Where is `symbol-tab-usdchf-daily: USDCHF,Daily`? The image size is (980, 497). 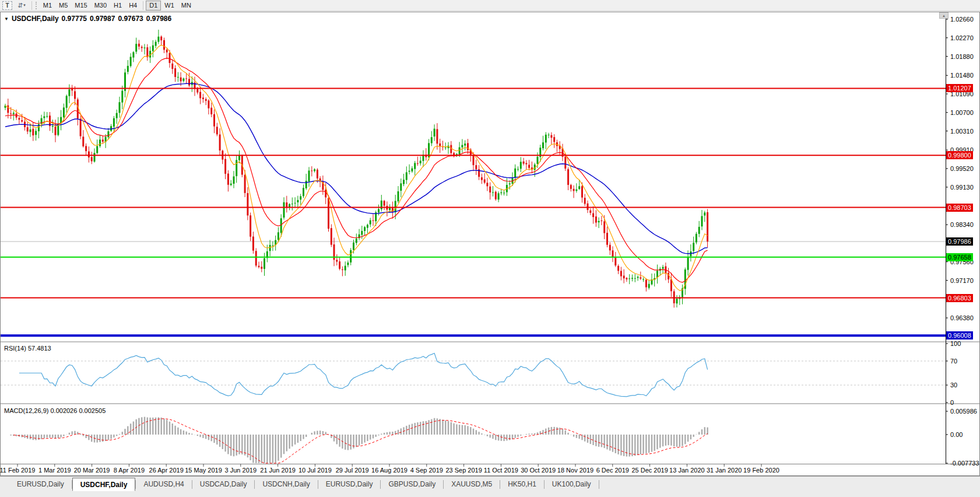
symbol-tab-usdchf-daily: USDCHF,Daily is located at coordinates (104, 484).